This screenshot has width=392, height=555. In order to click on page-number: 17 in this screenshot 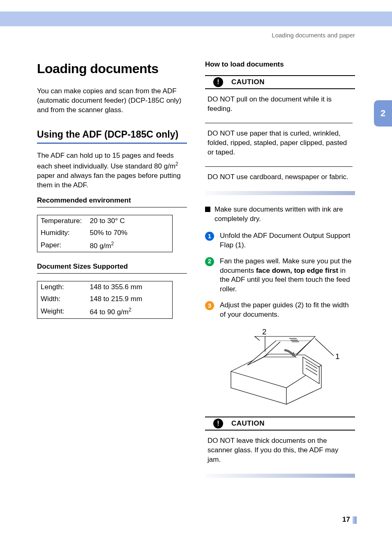, I will do `click(346, 520)`.